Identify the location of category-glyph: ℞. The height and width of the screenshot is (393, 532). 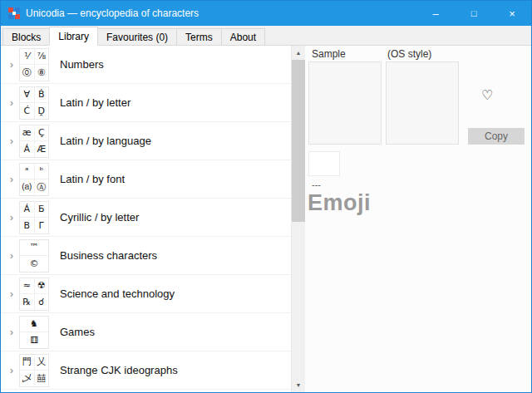
(27, 302).